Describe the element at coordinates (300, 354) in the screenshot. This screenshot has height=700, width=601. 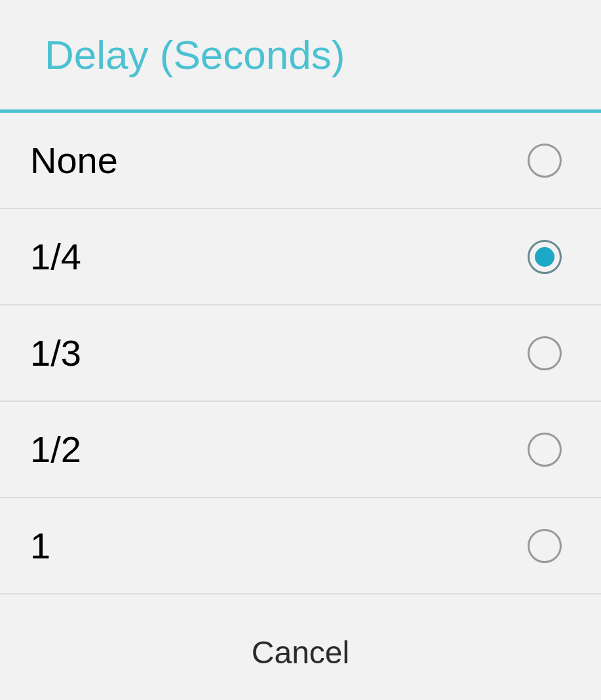
I see `option-third: 1/3` at that location.